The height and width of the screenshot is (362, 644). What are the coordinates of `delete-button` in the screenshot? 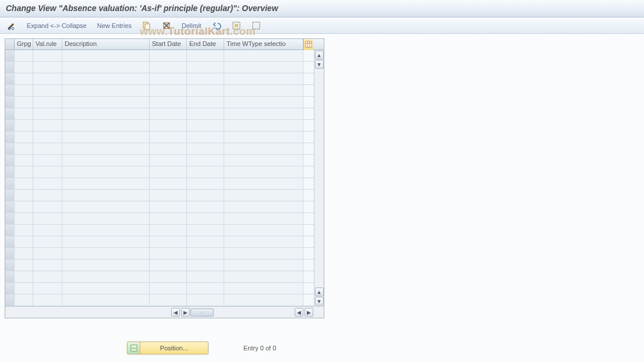 It's located at (167, 26).